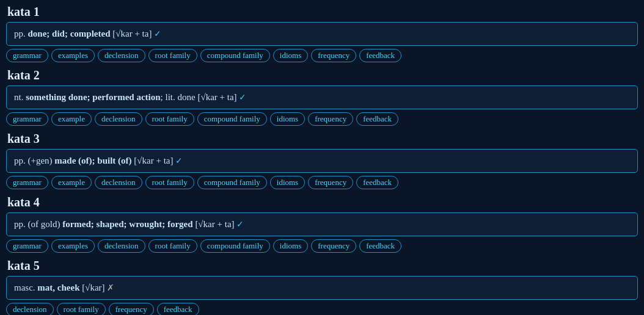 The height and width of the screenshot is (315, 644). Describe the element at coordinates (322, 139) in the screenshot. I see `kata-title: kata 3` at that location.